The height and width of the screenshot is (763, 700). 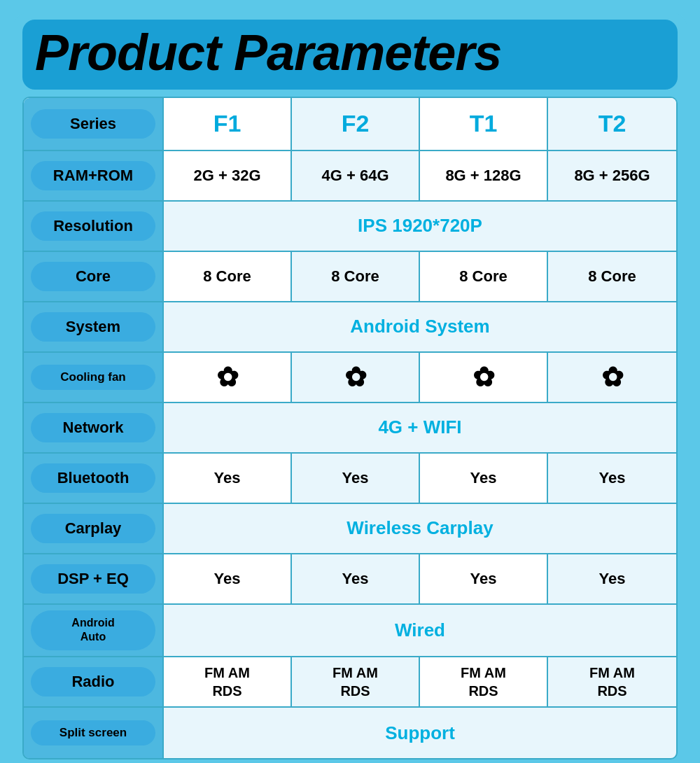 I want to click on row-label-cell: Split screen, so click(x=94, y=733).